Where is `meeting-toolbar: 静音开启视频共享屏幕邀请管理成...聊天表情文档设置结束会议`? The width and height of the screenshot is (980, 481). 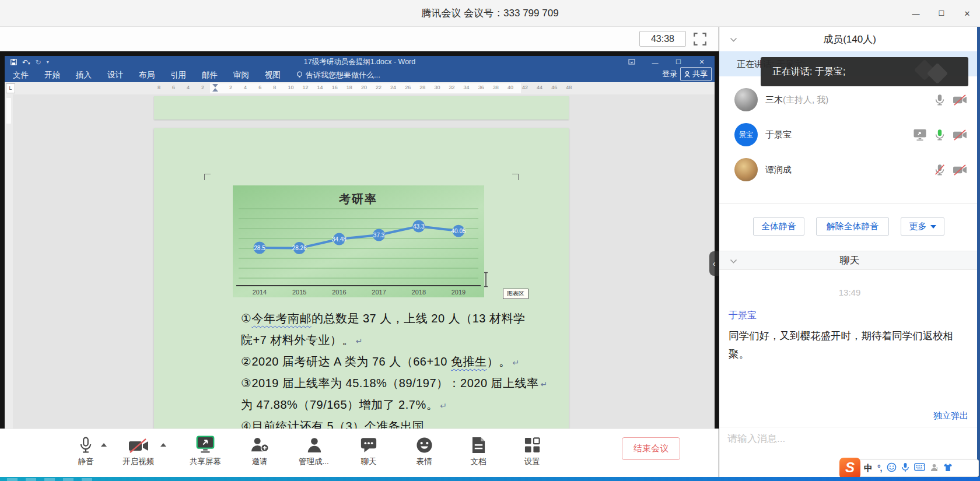 meeting-toolbar: 静音开启视频共享屏幕邀请管理成...聊天表情文档设置结束会议 is located at coordinates (359, 455).